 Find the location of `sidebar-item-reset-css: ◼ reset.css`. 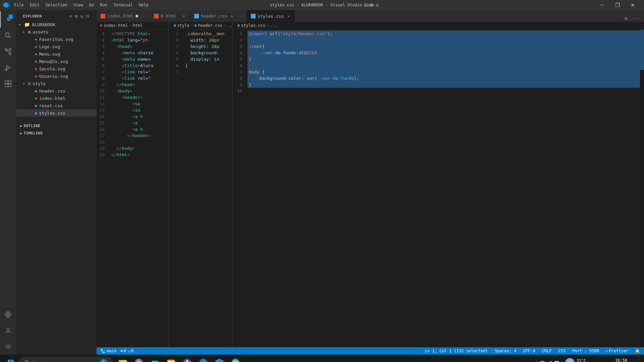

sidebar-item-reset-css: ◼ reset.css is located at coordinates (56, 106).